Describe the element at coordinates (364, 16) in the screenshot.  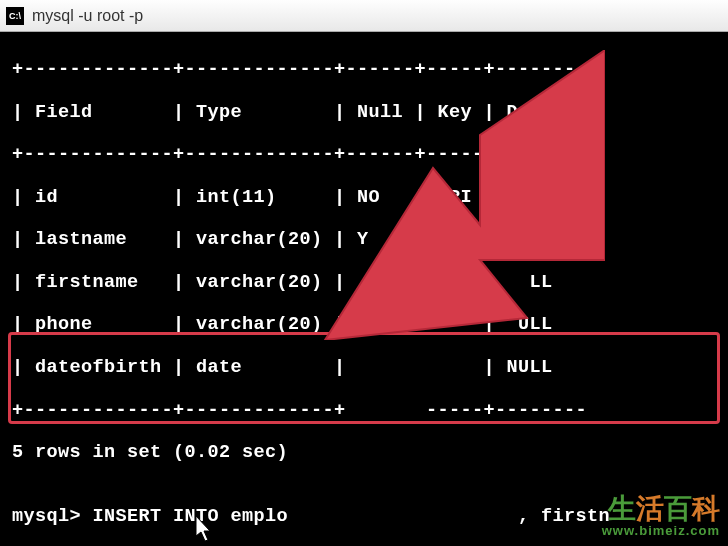
I see `window-titlebar: C:\ mysql -u root -p` at that location.